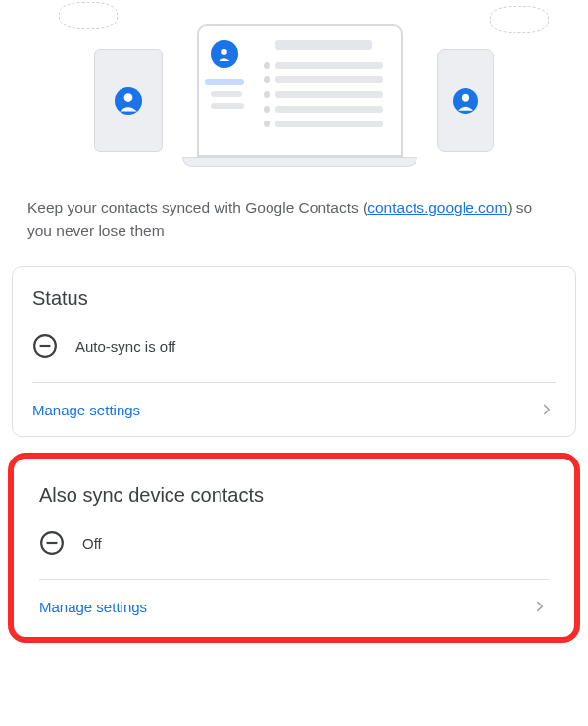  What do you see at coordinates (300, 96) in the screenshot?
I see `laptop-device-graphic` at bounding box center [300, 96].